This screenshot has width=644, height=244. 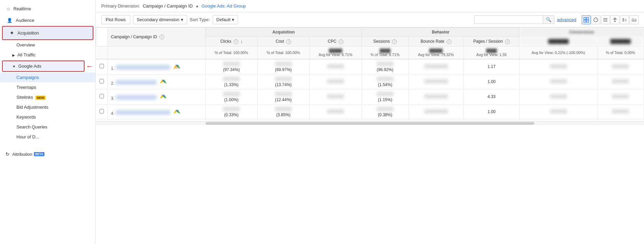 What do you see at coordinates (26, 117) in the screenshot?
I see `sidebar-item-keywords-label: Keywords` at bounding box center [26, 117].